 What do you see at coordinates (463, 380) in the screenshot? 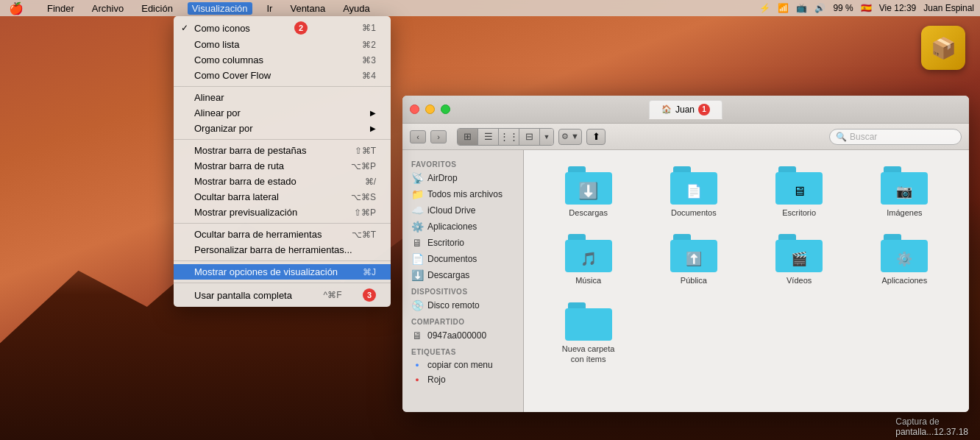
I see `sidebar-item-tag-red: ● Rojo` at bounding box center [463, 380].